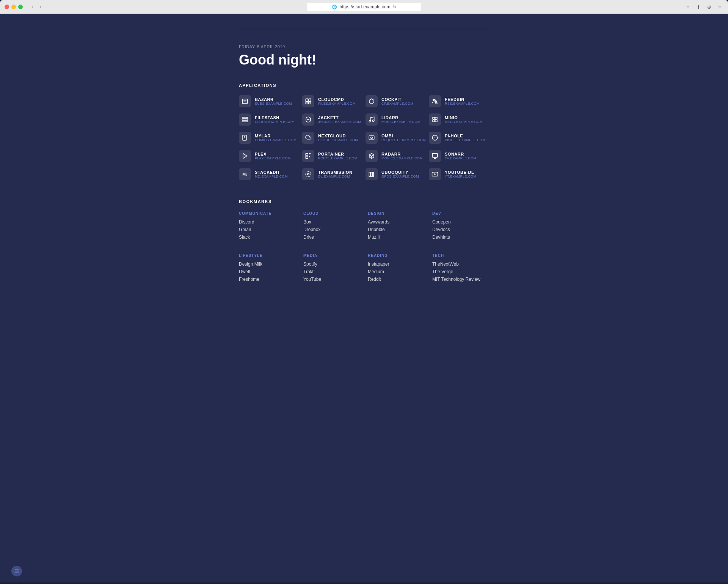  I want to click on bookmark-category-title: READING, so click(396, 256).